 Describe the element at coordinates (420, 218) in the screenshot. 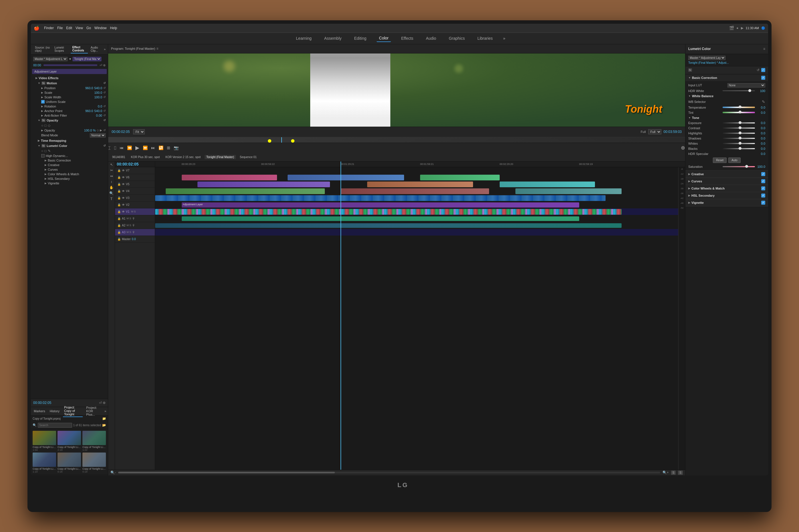

I see `tl-track-a1` at that location.